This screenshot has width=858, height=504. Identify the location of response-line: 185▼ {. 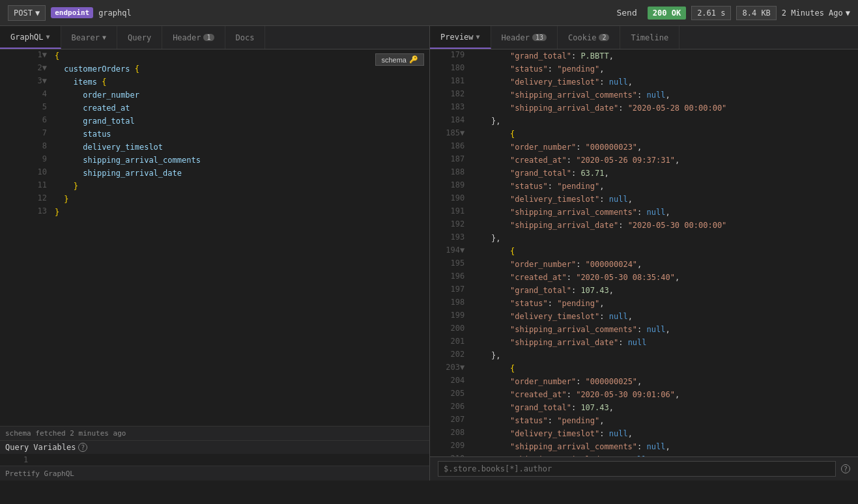
(644, 134).